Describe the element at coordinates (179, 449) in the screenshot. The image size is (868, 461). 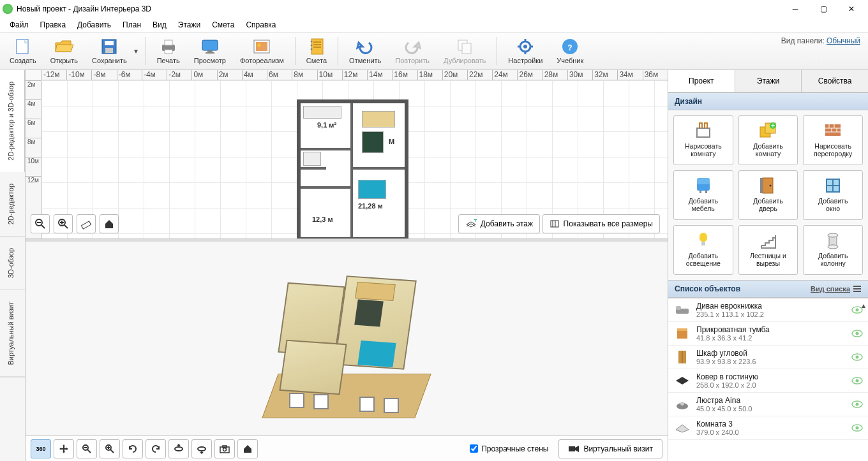
I see `tilt-up-button` at that location.